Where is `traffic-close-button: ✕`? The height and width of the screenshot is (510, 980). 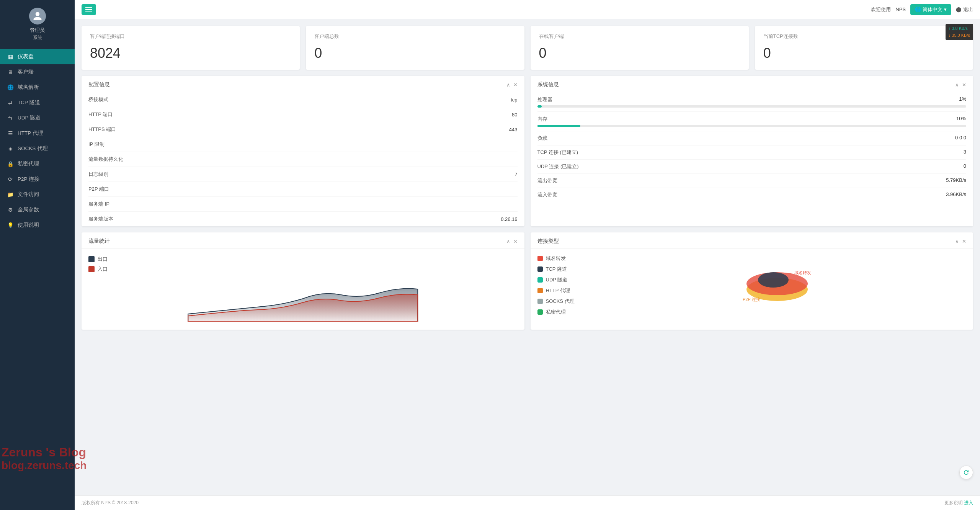 traffic-close-button: ✕ is located at coordinates (515, 241).